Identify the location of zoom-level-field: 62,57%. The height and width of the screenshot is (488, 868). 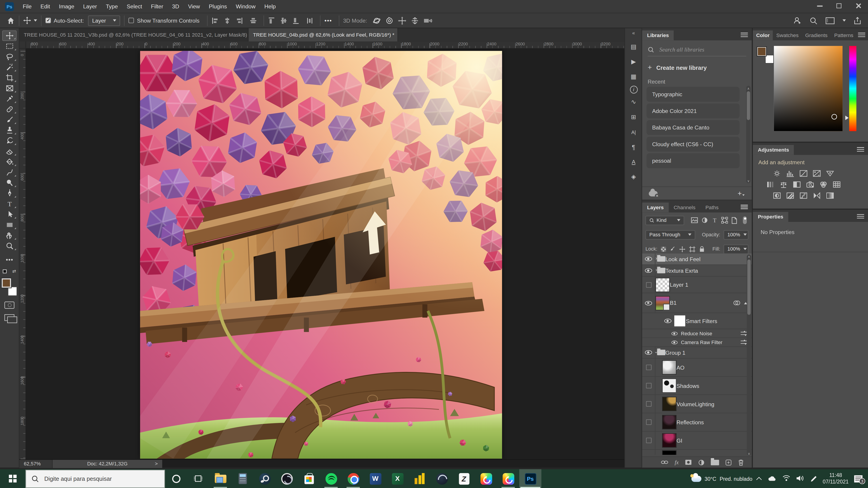
(36, 463).